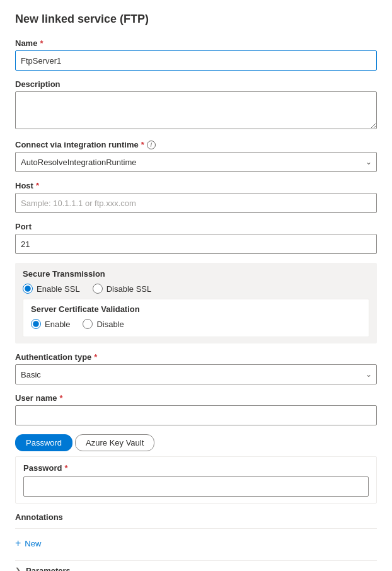 The image size is (392, 571). Describe the element at coordinates (196, 528) in the screenshot. I see `annotations-divider` at that location.